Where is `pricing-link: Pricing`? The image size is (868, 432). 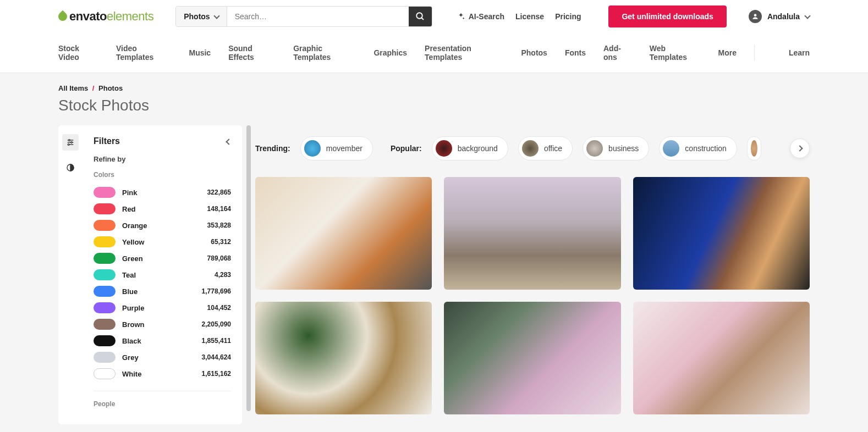
pricing-link: Pricing is located at coordinates (568, 16).